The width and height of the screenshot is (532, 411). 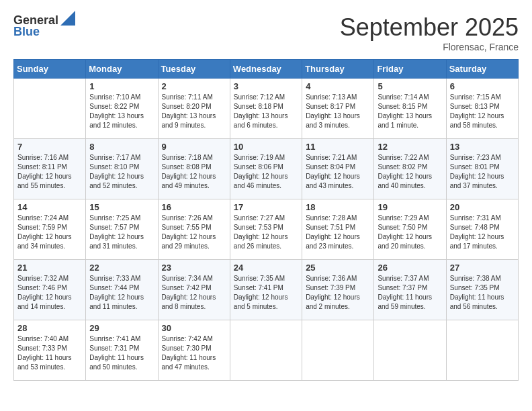 What do you see at coordinates (410, 109) in the screenshot?
I see `calendar-cell: 5 Sunrise: 7:14 AMSunset: 8:15 PMDayligh…` at bounding box center [410, 109].